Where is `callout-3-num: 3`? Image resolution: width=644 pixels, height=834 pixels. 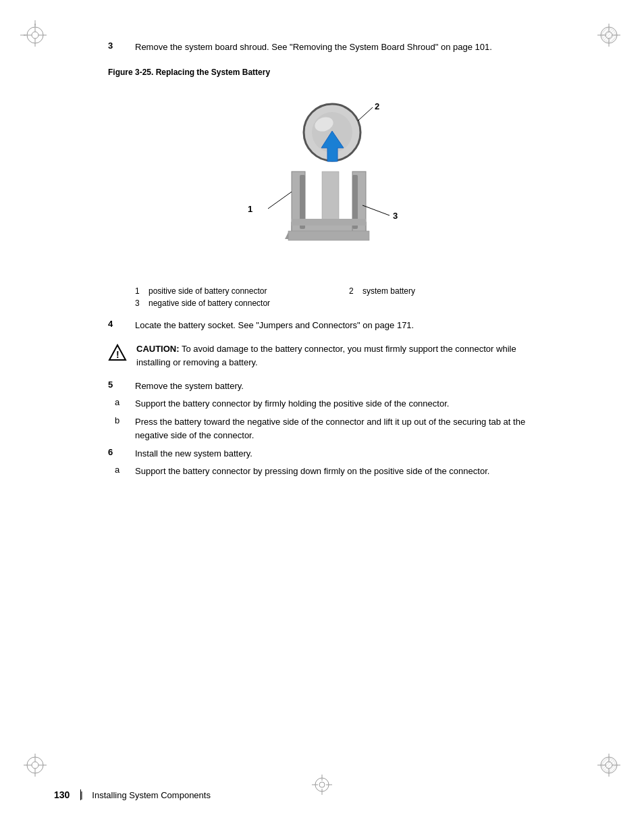
callout-3-num: 3 is located at coordinates (139, 303).